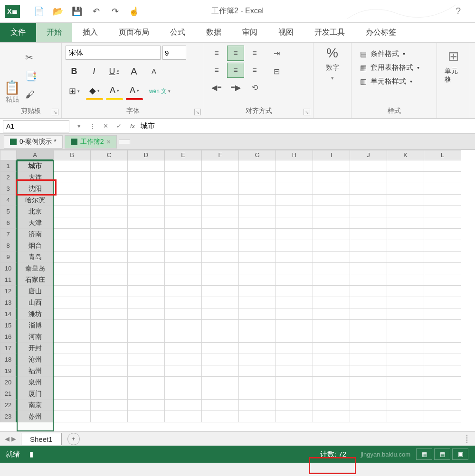 The width and height of the screenshot is (475, 476). Describe the element at coordinates (35, 280) in the screenshot. I see `cell: 石家庄` at that location.